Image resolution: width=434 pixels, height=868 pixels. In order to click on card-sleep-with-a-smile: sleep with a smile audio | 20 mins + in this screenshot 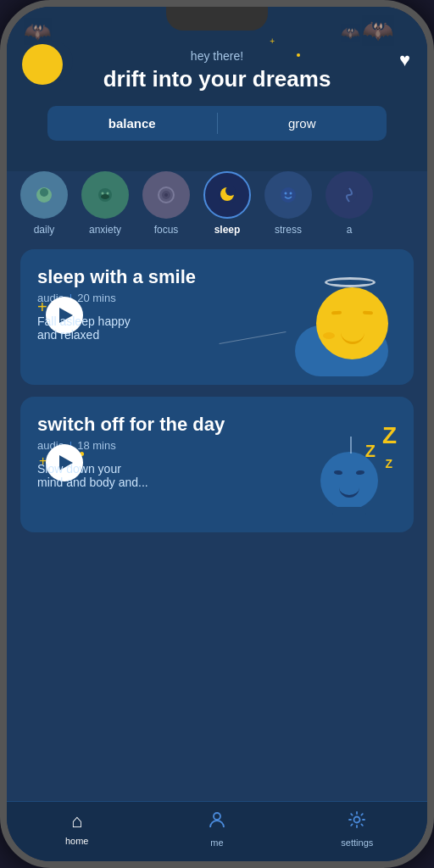, I will do `click(217, 317)`.